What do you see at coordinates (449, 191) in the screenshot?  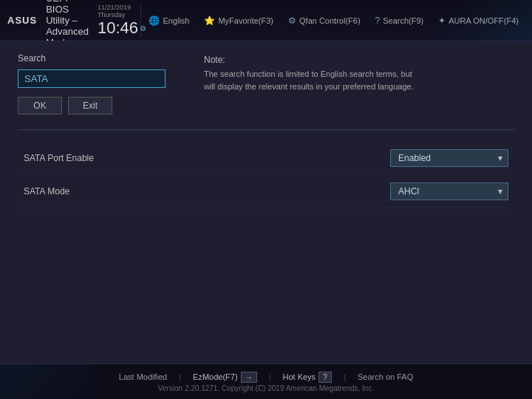 I see `sata-mode-select: AHCI IDE RAID` at bounding box center [449, 191].